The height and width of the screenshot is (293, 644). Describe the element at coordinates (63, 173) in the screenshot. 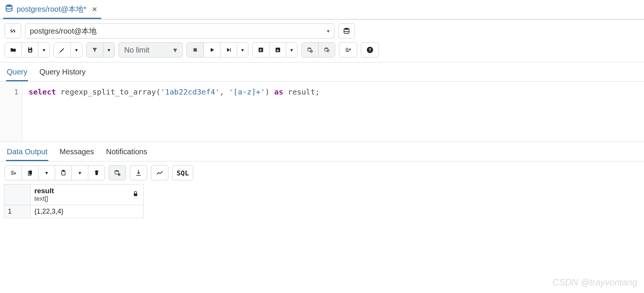

I see `paste-row-button` at that location.